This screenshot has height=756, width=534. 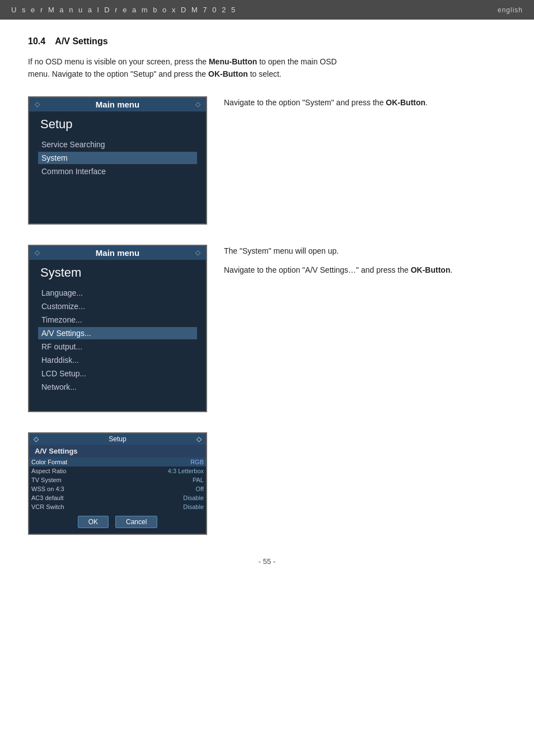 I want to click on wss-label: WSS on 4:3, so click(x=73, y=489).